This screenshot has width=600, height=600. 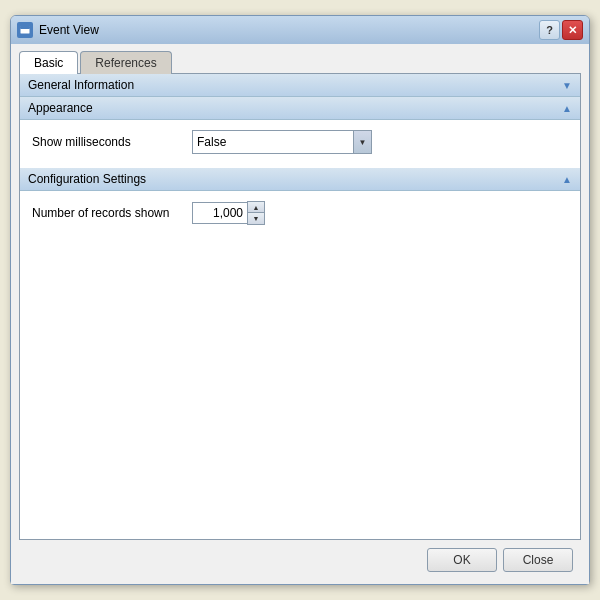 I want to click on spinner-buttons: ▲ ▼, so click(x=256, y=213).